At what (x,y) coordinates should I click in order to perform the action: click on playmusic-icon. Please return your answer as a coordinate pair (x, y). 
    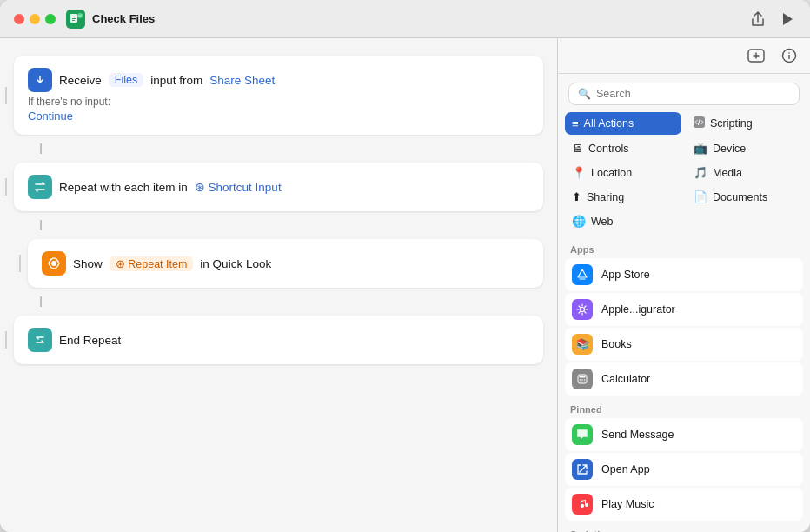
    Looking at the image, I should click on (582, 504).